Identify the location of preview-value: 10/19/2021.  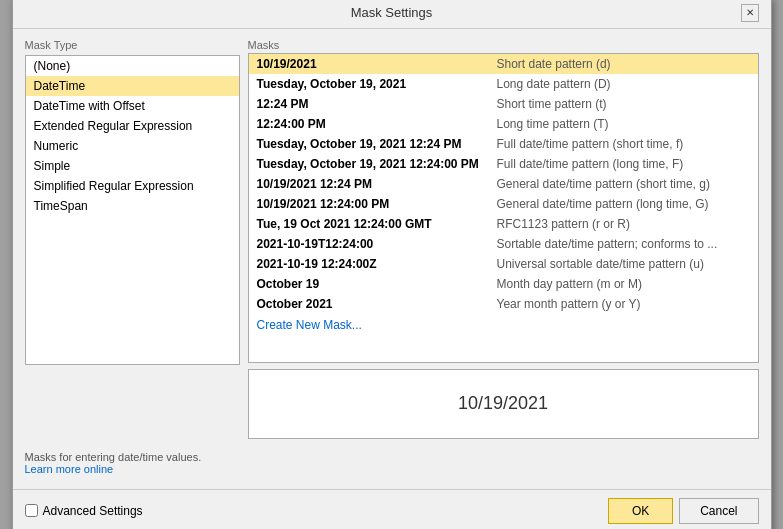
(503, 404).